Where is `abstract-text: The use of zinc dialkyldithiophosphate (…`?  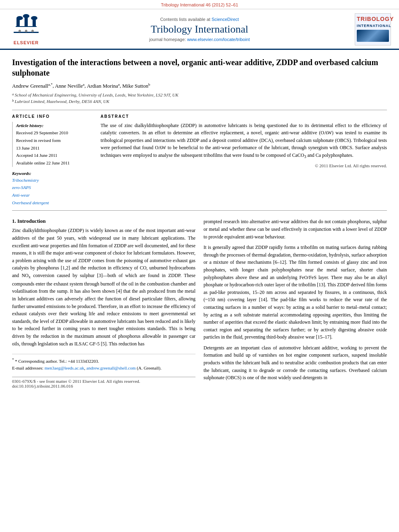 abstract-text: The use of zinc dialkyldithiophosphate (… is located at coordinates (244, 141).